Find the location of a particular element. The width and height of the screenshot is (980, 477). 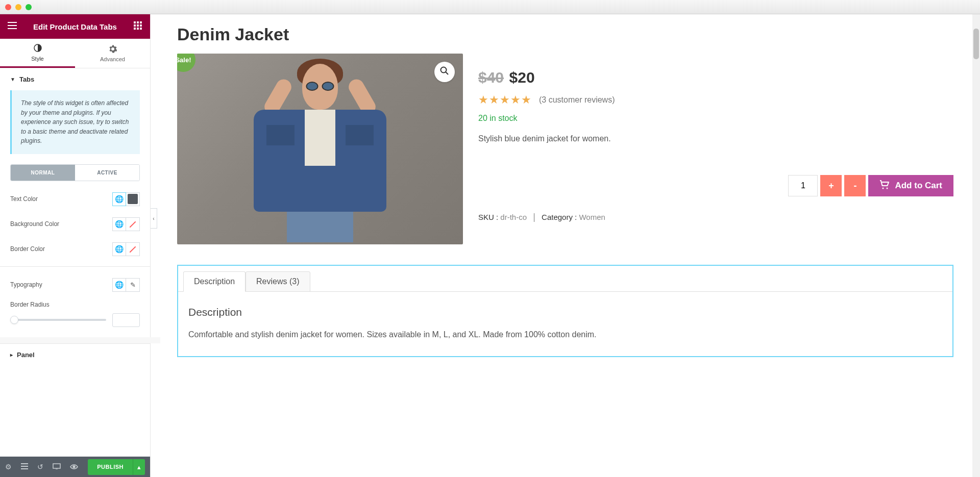

editor-footer: ⚙ ↺ PUBLISH ▴ is located at coordinates (75, 467).